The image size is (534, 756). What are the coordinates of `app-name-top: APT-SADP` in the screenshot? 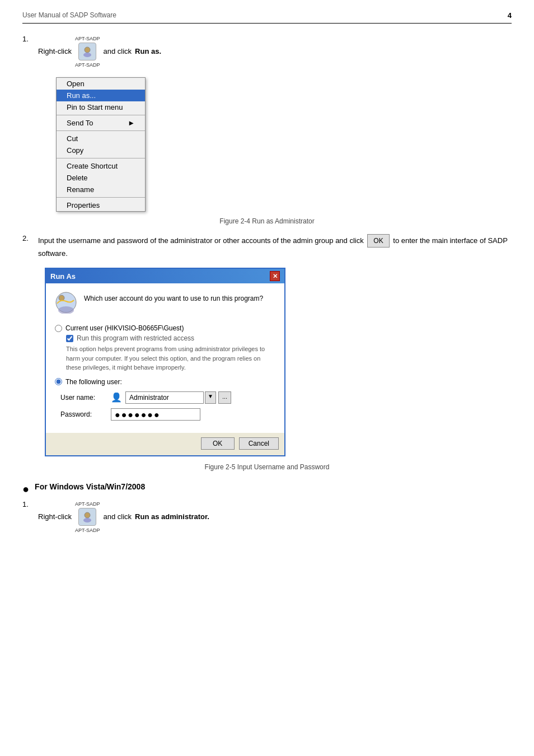 It's located at (87, 39).